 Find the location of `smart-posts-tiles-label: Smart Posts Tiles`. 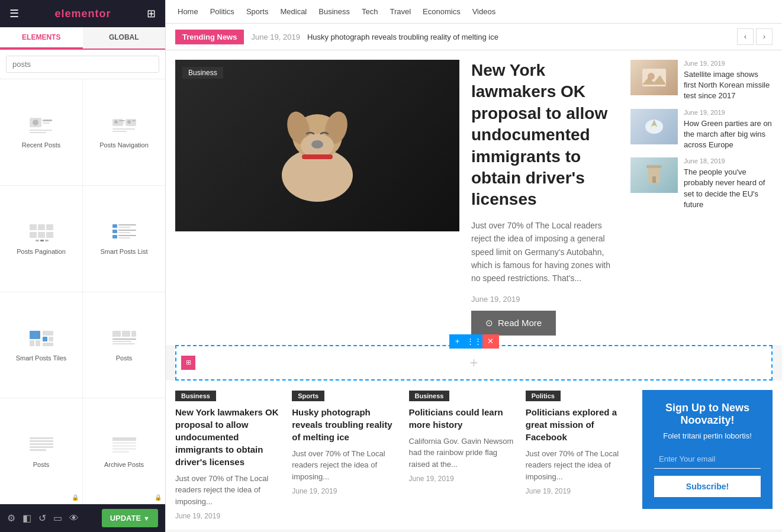

smart-posts-tiles-label: Smart Posts Tiles is located at coordinates (41, 358).